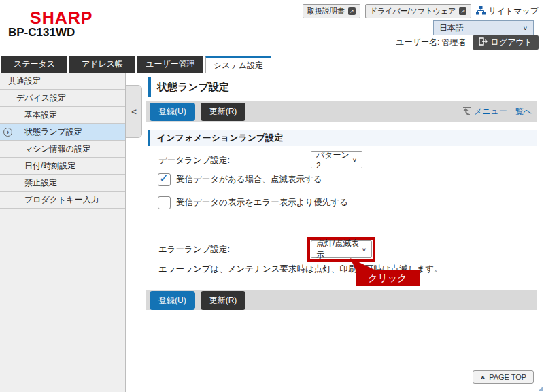 The image size is (544, 392). I want to click on tab-bar: ステータス アドレス帳 ユーザー管理 システム設定, so click(272, 64).